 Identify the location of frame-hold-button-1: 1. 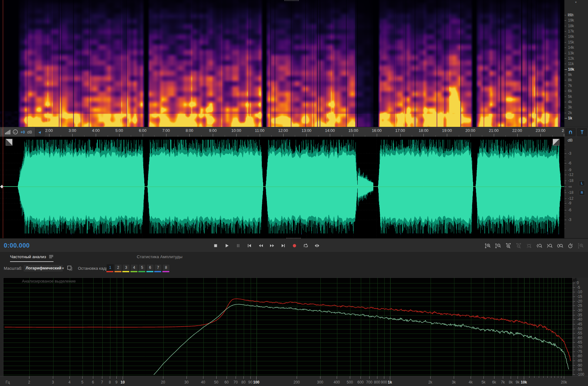
(110, 268).